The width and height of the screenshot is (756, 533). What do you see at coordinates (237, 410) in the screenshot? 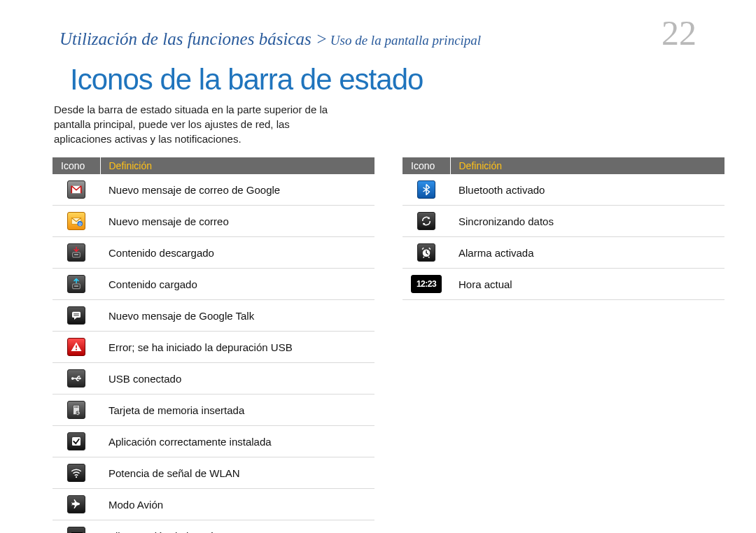
I see `cell-label: Tarjeta de memoria insertada` at bounding box center [237, 410].